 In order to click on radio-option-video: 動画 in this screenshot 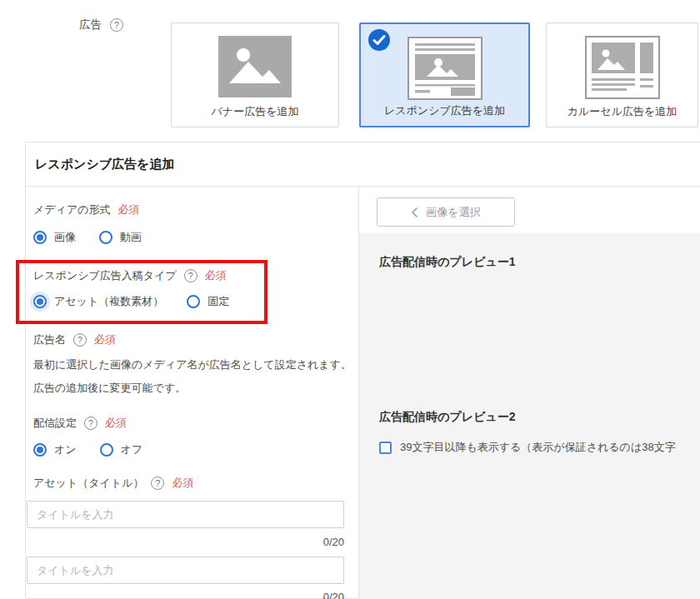, I will do `click(120, 237)`.